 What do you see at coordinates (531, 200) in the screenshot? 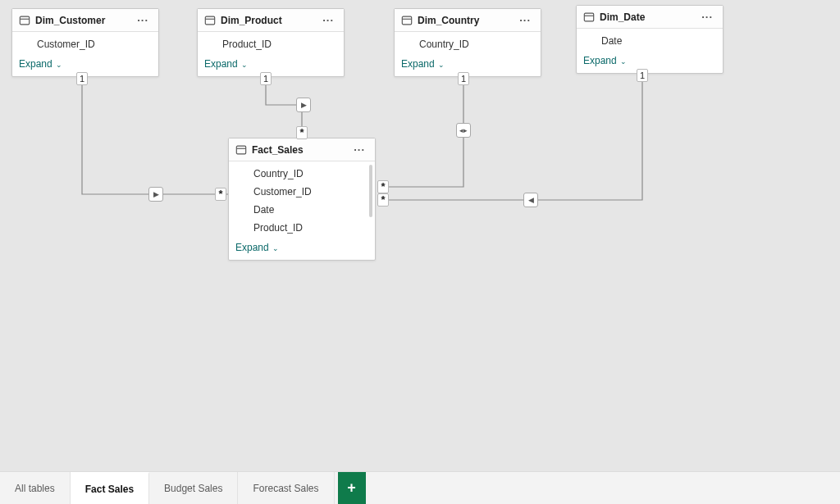
I see `filter-direction-icon: ◀` at bounding box center [531, 200].